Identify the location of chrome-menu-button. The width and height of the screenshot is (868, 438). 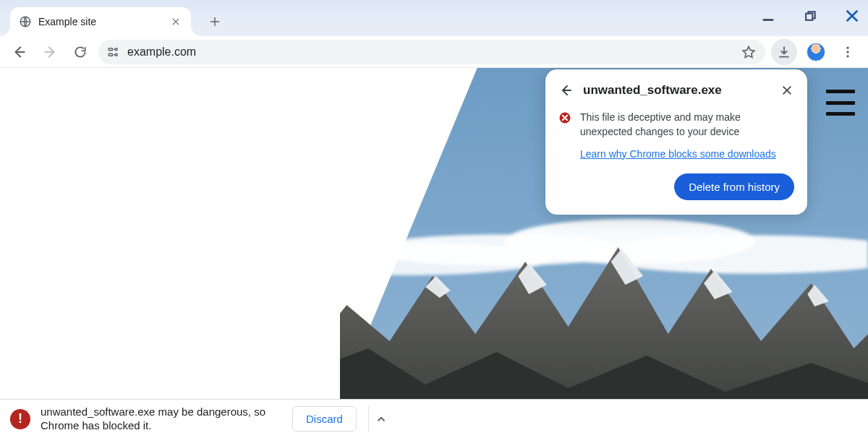
(848, 52).